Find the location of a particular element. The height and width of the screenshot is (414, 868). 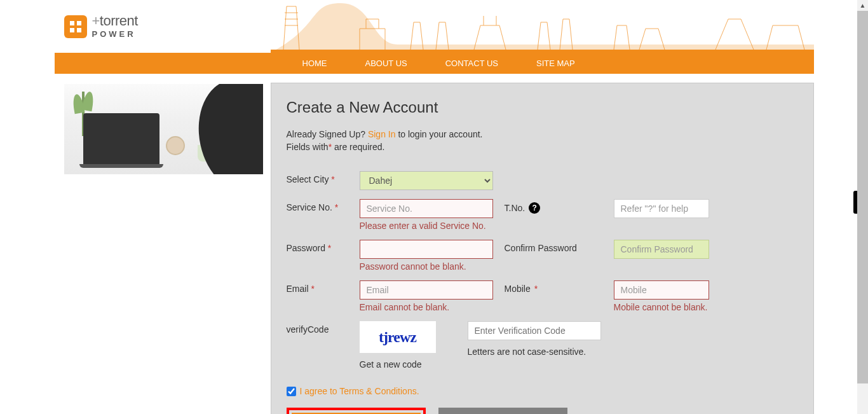

logo-icon is located at coordinates (76, 27).